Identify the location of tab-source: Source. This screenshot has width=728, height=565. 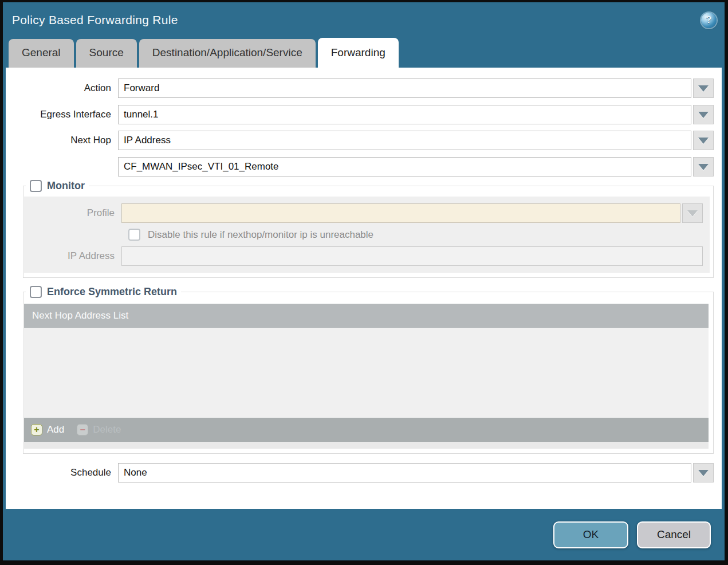
(107, 53).